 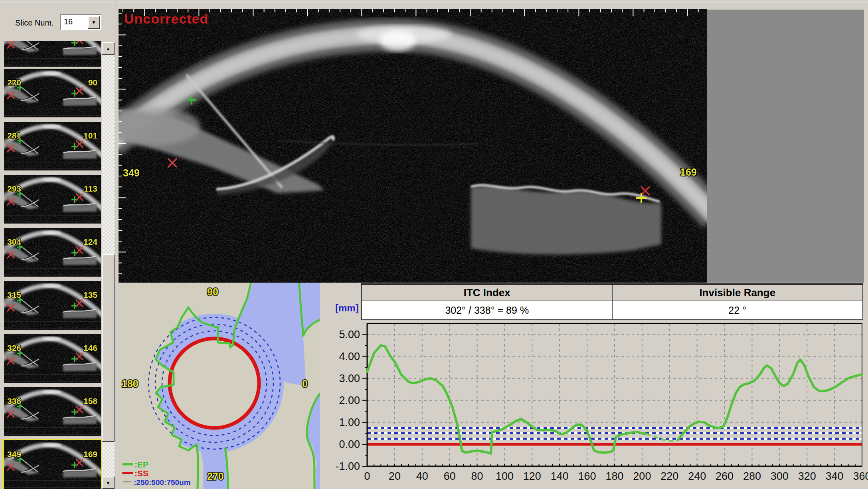 I want to click on scan-empty-area, so click(x=785, y=146).